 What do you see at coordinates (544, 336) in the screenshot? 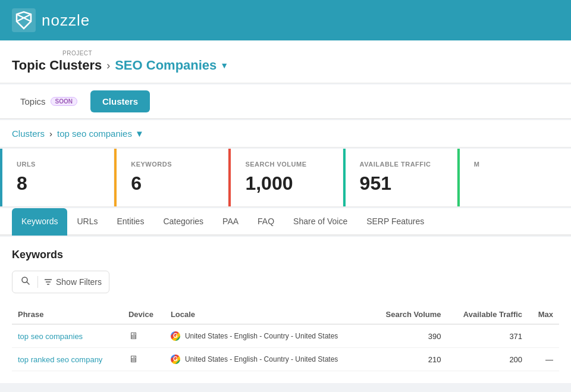
I see `max-cell` at bounding box center [544, 336].